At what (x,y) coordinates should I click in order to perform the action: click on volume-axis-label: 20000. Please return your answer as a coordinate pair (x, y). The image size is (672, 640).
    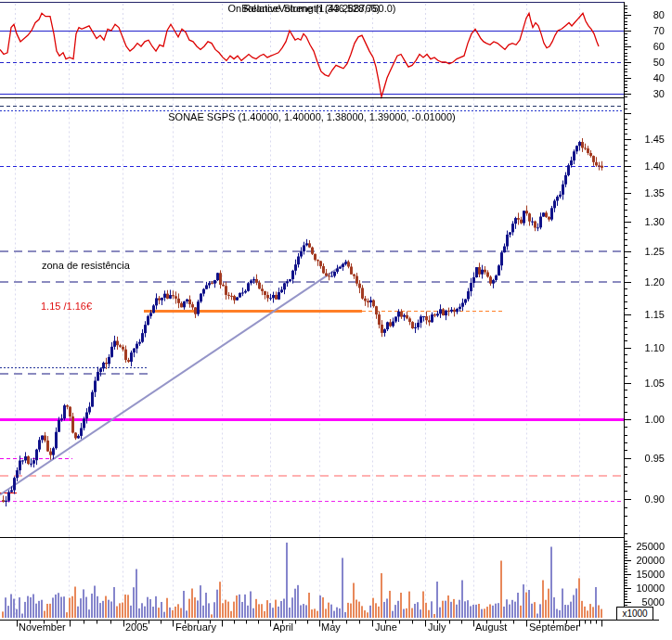
    Looking at the image, I should click on (646, 560).